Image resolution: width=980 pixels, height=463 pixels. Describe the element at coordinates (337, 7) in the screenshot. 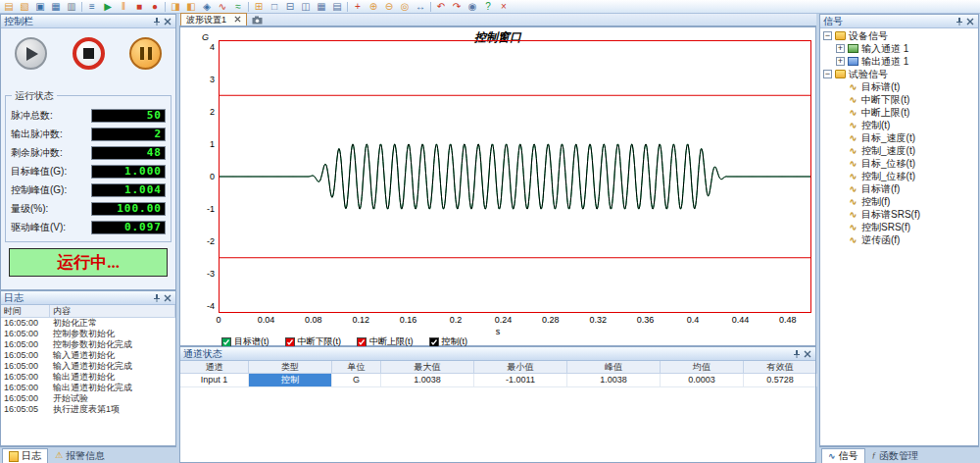

I see `cascade-windows-icon: ▤` at that location.